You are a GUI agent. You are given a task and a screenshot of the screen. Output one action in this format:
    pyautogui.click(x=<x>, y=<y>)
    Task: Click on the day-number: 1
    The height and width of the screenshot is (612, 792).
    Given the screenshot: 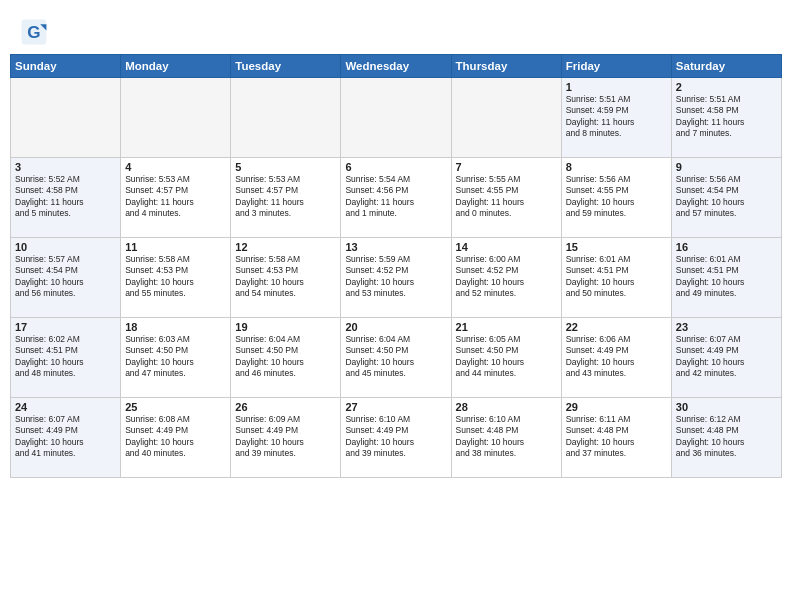 What is the action you would take?
    pyautogui.click(x=616, y=87)
    